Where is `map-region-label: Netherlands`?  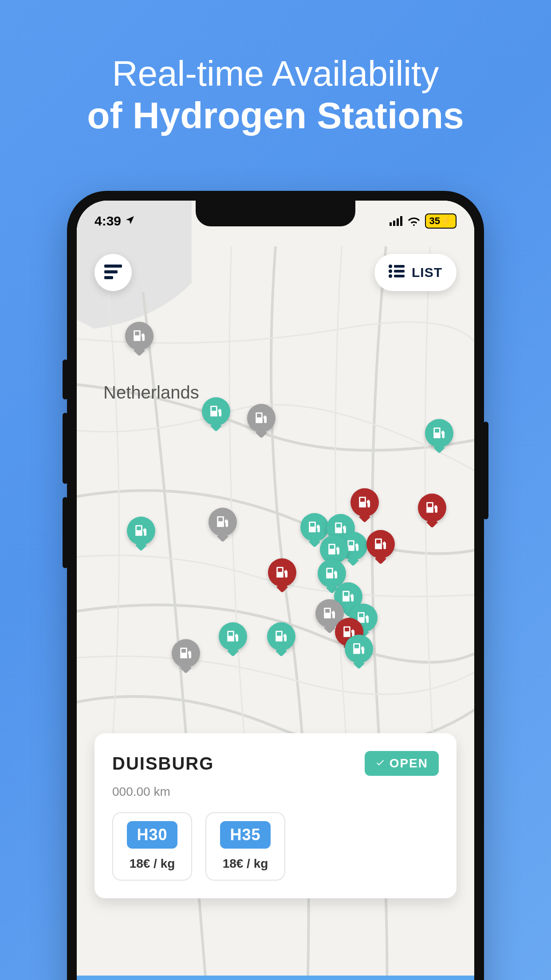 map-region-label: Netherlands is located at coordinates (151, 392).